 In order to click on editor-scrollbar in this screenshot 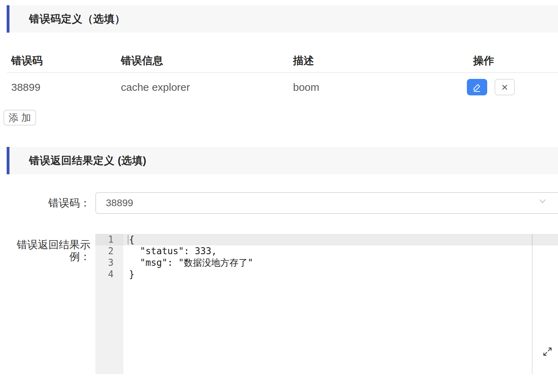, I will do `click(532, 304)`.